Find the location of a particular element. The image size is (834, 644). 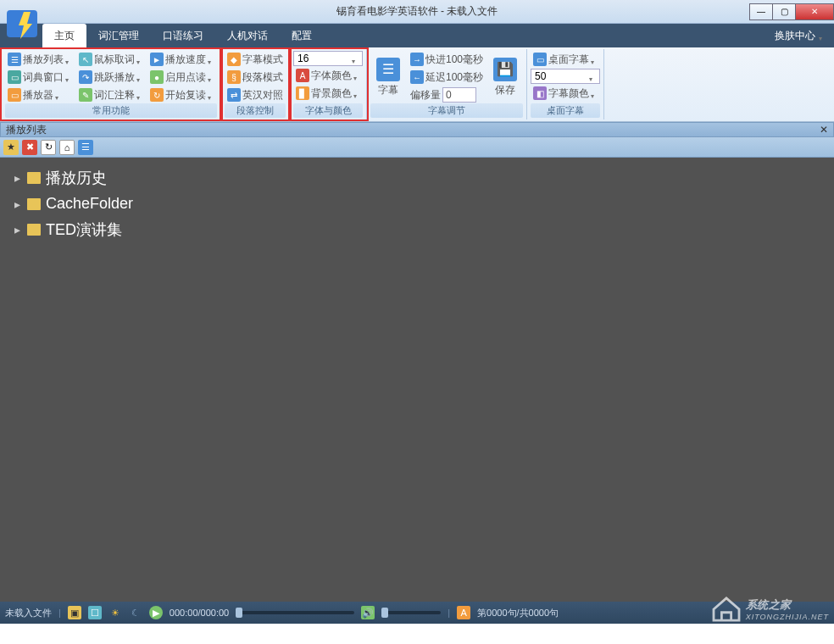

back-icon: ← is located at coordinates (417, 77).